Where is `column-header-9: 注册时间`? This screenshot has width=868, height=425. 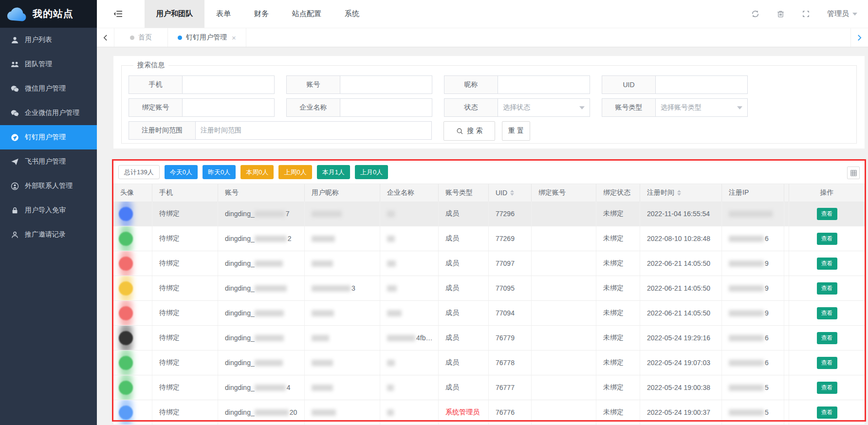 column-header-9: 注册时间 is located at coordinates (681, 193).